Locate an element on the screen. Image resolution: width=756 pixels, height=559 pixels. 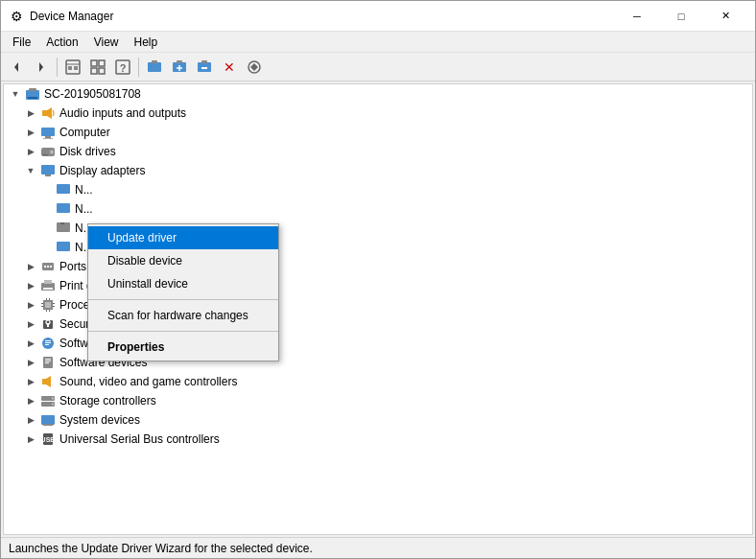
security-icon is located at coordinates (48, 324).